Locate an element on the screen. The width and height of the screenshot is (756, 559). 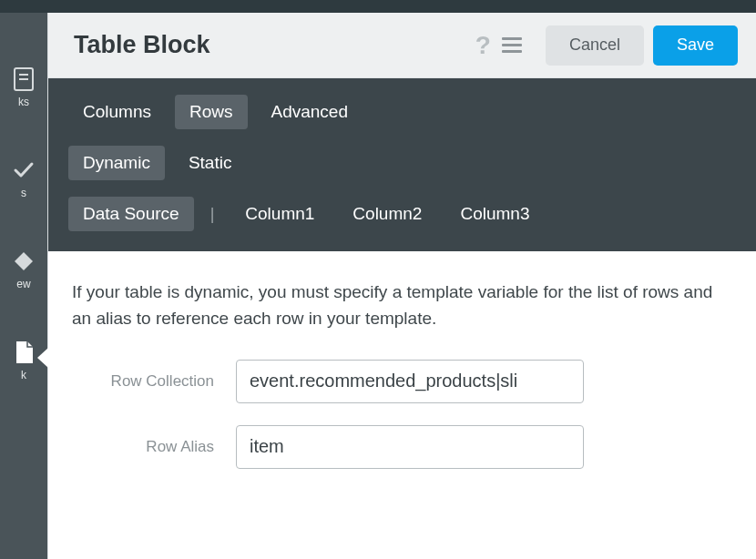
sidebar-item-0: ks is located at coordinates (24, 87).